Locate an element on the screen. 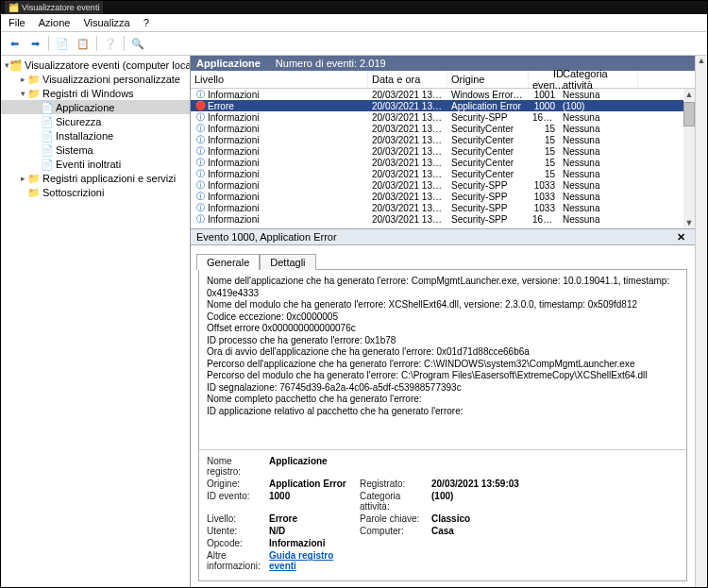 This screenshot has width=708, height=588. meta-categoria-value: (100) is located at coordinates (483, 501).